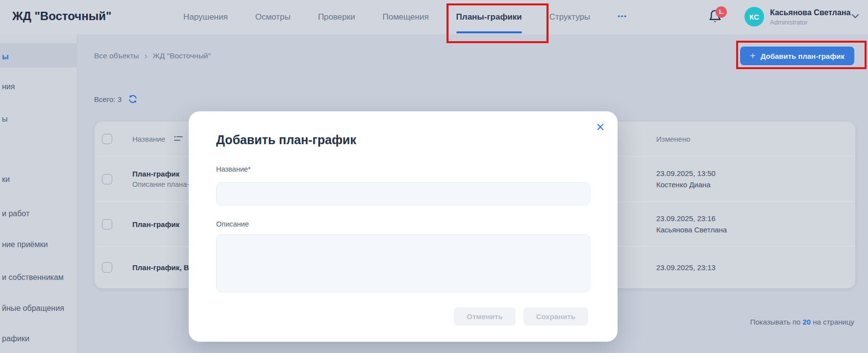 This screenshot has width=868, height=353. What do you see at coordinates (405, 17) in the screenshot?
I see `main-nav: Нарушения Осмотры Проверки Помещения Пла…` at bounding box center [405, 17].